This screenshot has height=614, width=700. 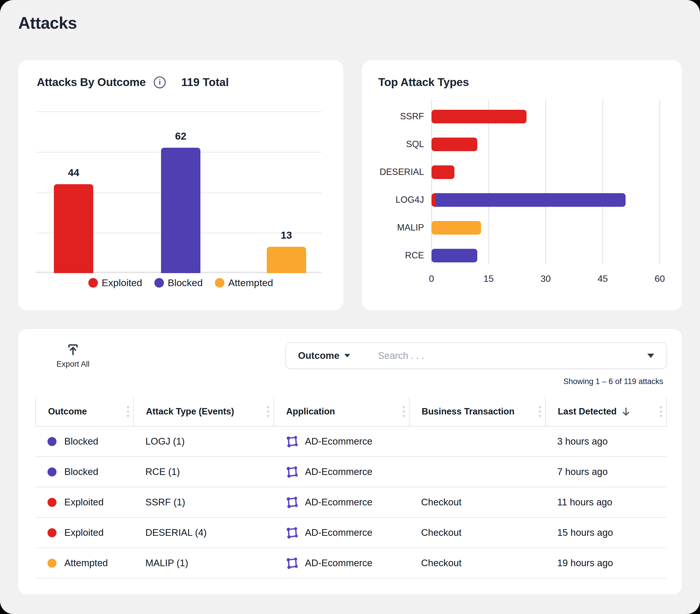 I want to click on table-row: Blocked RCE (1) AD-Ecommerce 7 hours ago, so click(x=351, y=472).